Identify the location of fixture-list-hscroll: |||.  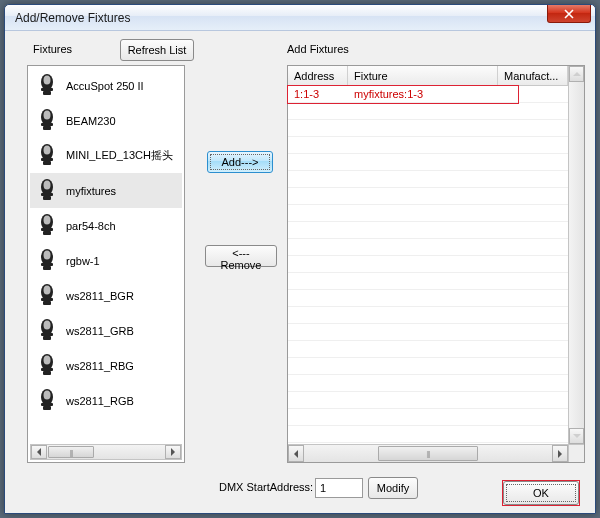
(106, 452).